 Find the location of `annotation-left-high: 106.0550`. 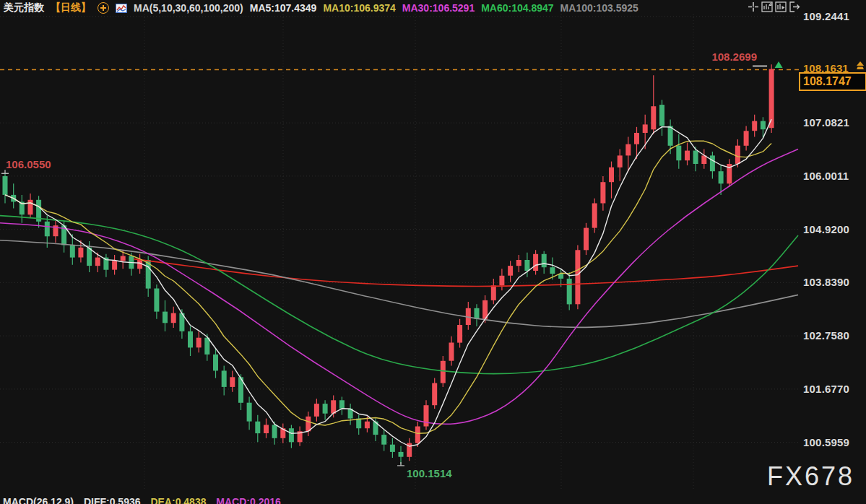

annotation-left-high: 106.0550 is located at coordinates (29, 165).